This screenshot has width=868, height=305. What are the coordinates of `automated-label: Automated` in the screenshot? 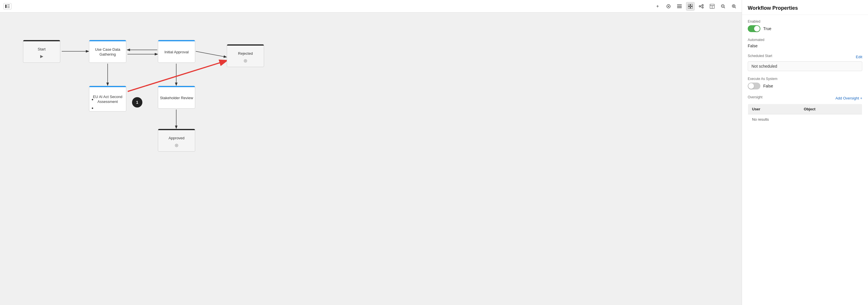 It's located at (805, 40).